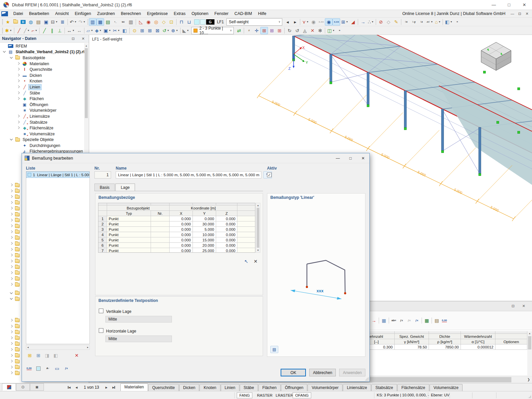 The image size is (532, 399). I want to click on table-vscrollbar: ▲, so click(530, 353).